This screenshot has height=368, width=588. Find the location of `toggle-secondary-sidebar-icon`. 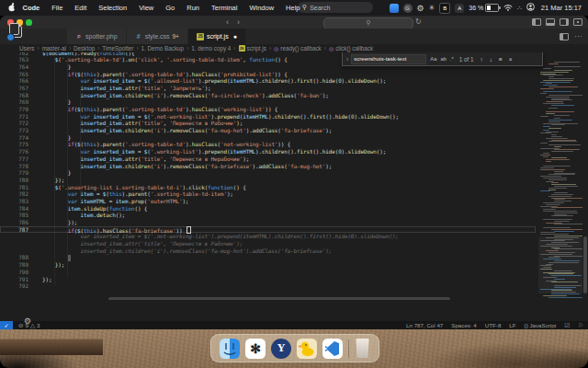

toggle-secondary-sidebar-icon is located at coordinates (564, 22).